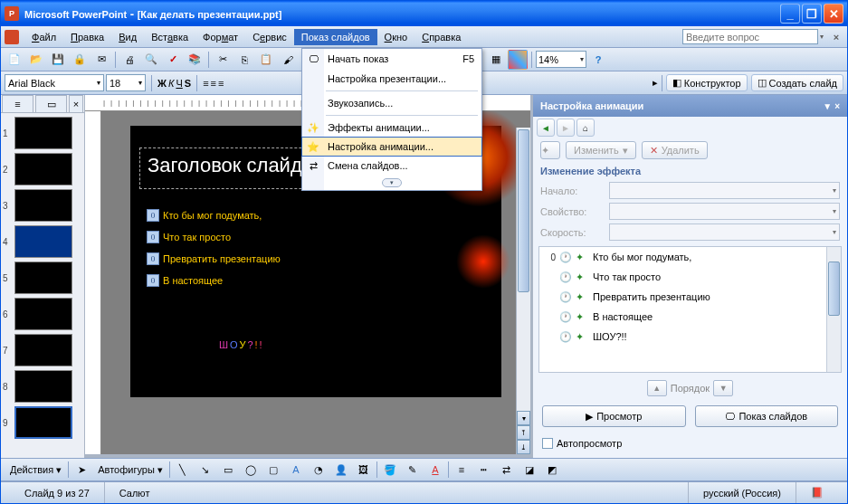 This screenshot has height=504, width=848. What do you see at coordinates (251, 470) in the screenshot?
I see `oval-tool: ◯` at bounding box center [251, 470].